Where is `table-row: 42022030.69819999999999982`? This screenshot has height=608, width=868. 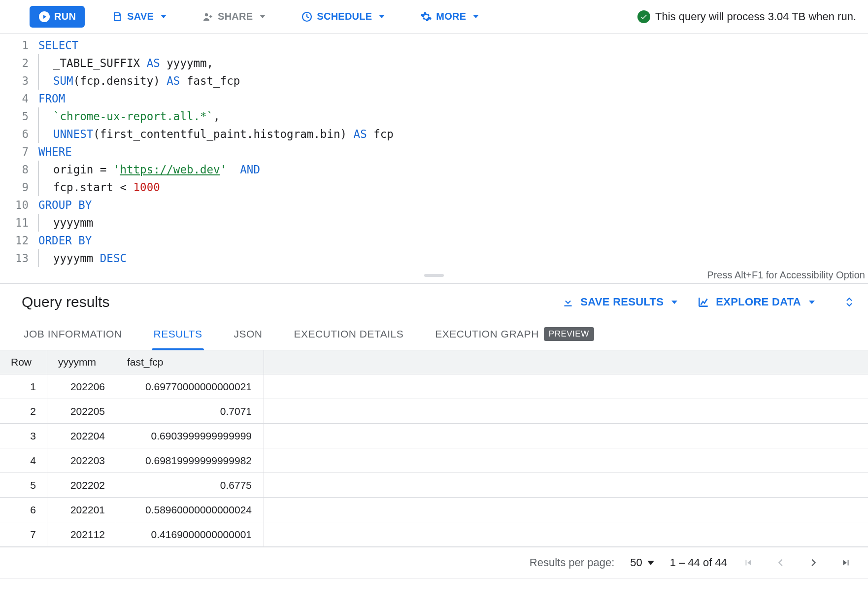 table-row: 42022030.69819999999999982 is located at coordinates (434, 461).